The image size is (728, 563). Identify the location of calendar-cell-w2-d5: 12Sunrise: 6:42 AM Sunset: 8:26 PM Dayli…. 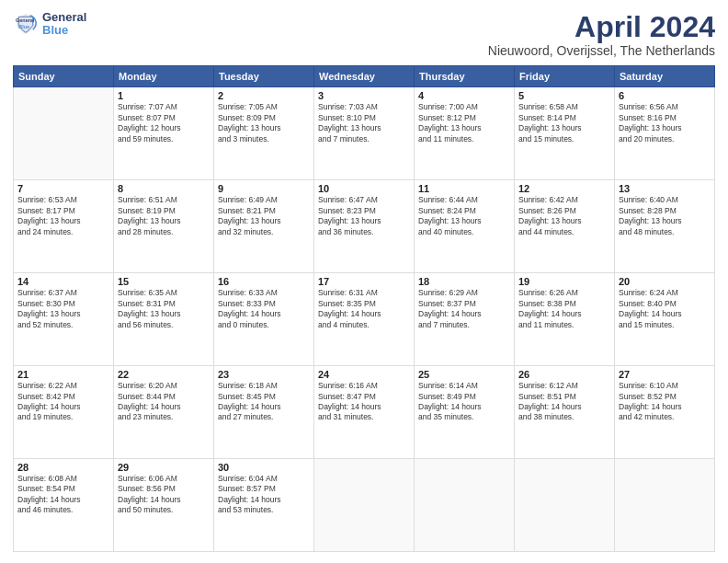
(564, 226).